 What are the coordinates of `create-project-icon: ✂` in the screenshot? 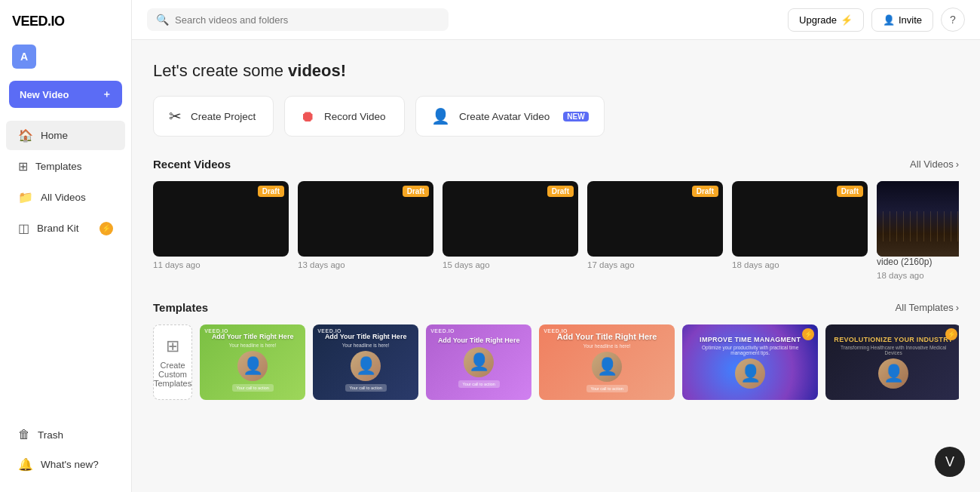 It's located at (175, 116).